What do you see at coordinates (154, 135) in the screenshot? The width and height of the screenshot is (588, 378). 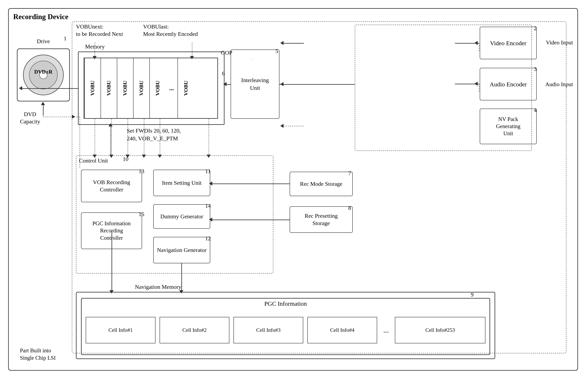 I see `set-fwdls-label: Set FWDIs 20, 60, 120,240, VOB_V_E_PTM` at bounding box center [154, 135].